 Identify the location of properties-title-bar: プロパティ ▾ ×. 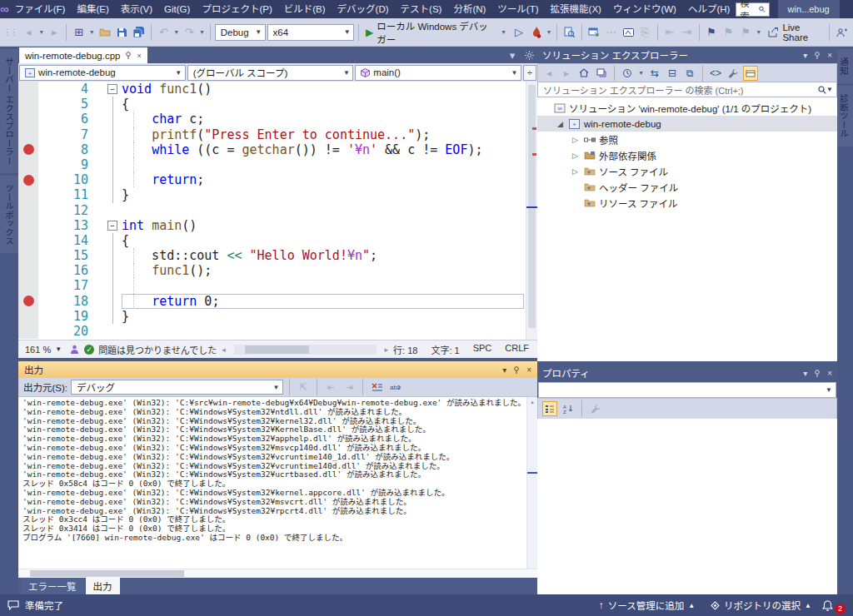
(687, 373).